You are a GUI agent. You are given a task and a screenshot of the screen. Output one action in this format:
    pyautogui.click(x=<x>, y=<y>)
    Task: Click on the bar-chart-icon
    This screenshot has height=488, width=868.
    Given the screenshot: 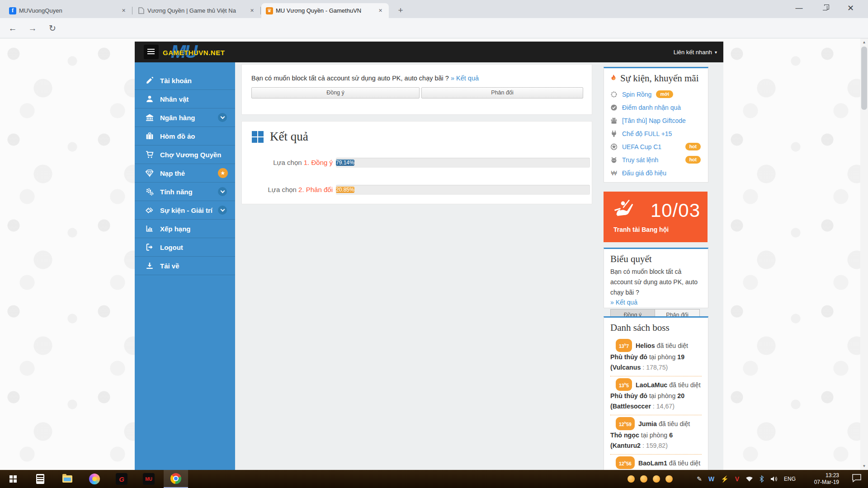 What is the action you would take?
    pyautogui.click(x=150, y=229)
    